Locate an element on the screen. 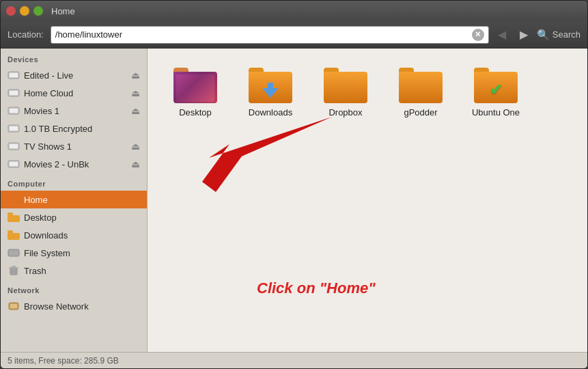 The image size is (588, 369). status-text: 5 items, Free space: 285.9 GB is located at coordinates (63, 361).